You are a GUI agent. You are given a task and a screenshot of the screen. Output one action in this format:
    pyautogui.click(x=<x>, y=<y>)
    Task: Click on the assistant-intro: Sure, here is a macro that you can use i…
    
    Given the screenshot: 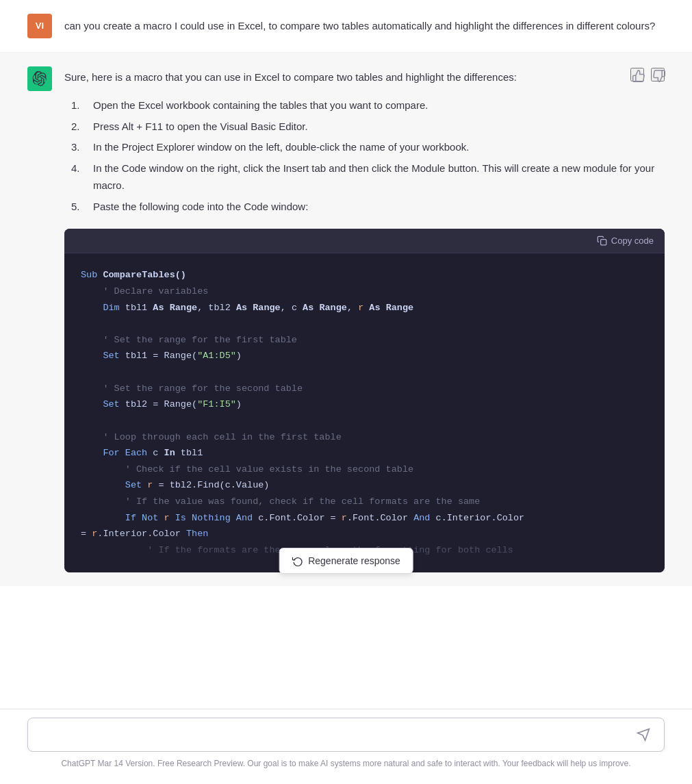 What is the action you would take?
    pyautogui.click(x=364, y=78)
    